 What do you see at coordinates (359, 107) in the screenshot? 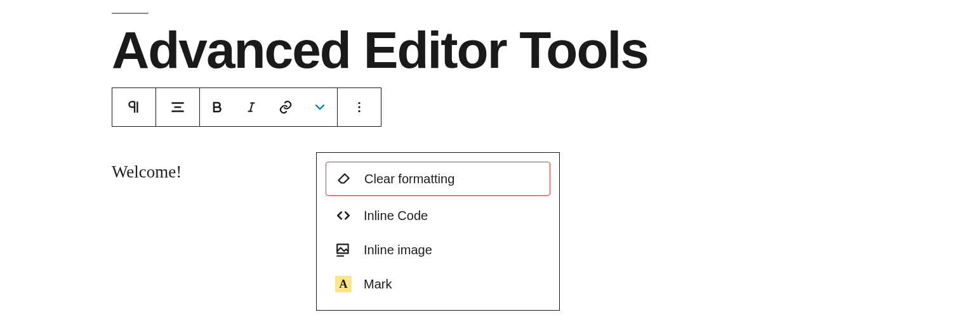
I see `more-options-button` at bounding box center [359, 107].